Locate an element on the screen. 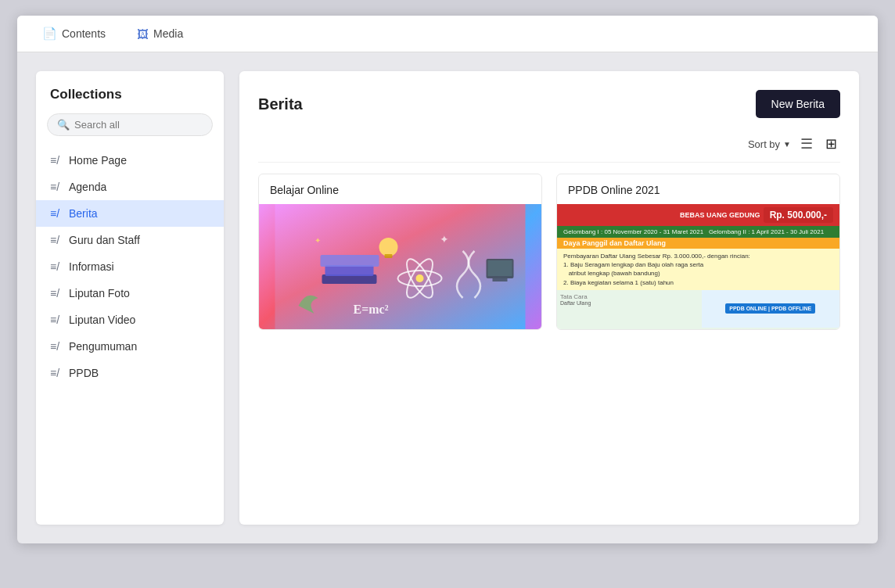  card-belajar-online: Belajar Online is located at coordinates (401, 252).